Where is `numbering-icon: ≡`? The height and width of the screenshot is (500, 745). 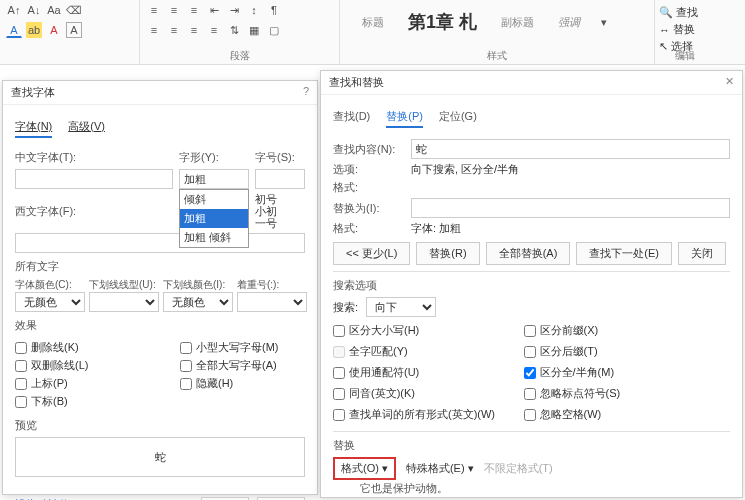
numbering-icon: ≡ is located at coordinates (174, 10).